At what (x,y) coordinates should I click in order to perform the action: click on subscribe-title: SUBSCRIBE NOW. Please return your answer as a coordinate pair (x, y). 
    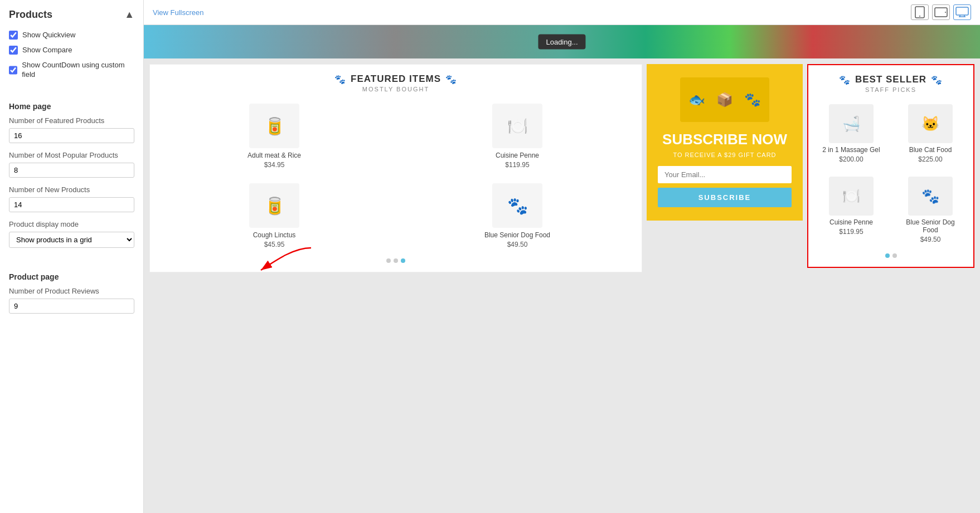
    Looking at the image, I should click on (725, 139).